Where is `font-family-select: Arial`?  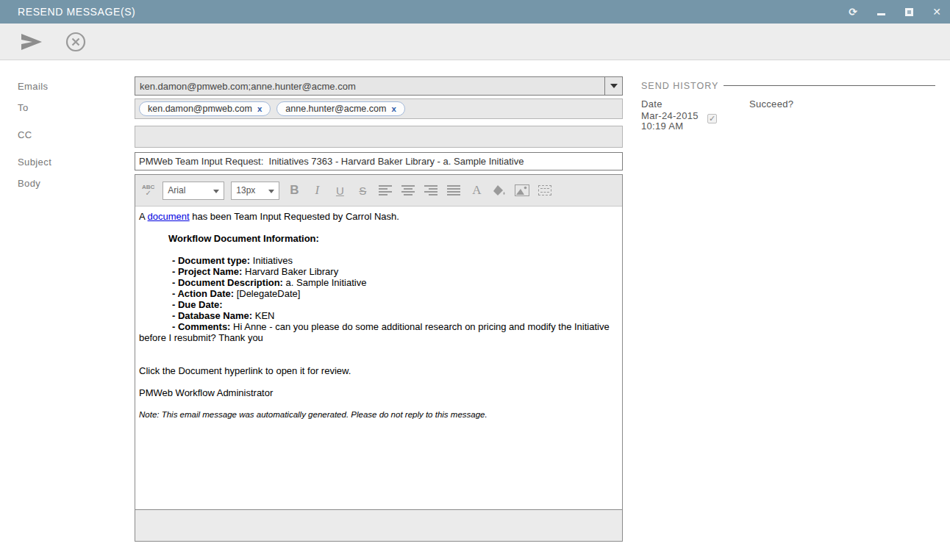
font-family-select: Arial is located at coordinates (193, 191).